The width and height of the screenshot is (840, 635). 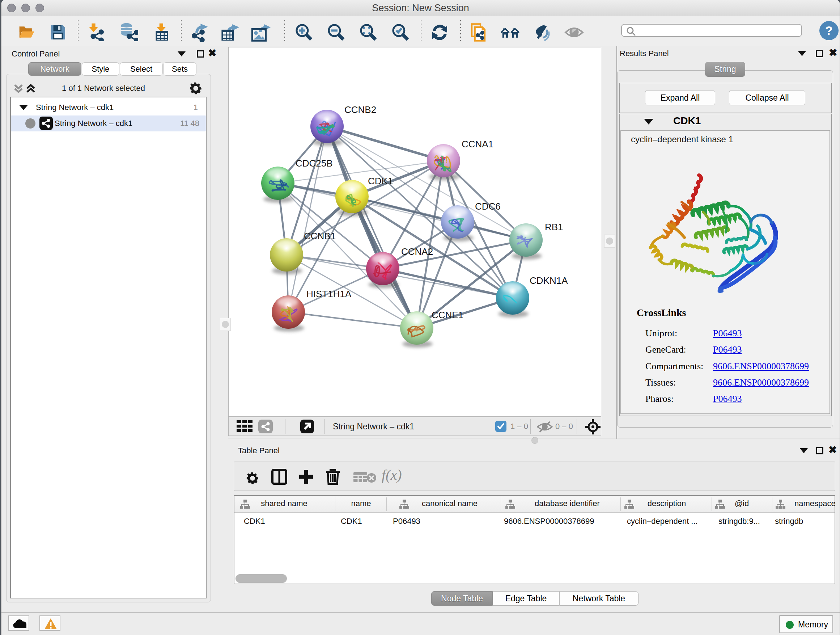 I want to click on svg-text: CDC25B, so click(x=314, y=163).